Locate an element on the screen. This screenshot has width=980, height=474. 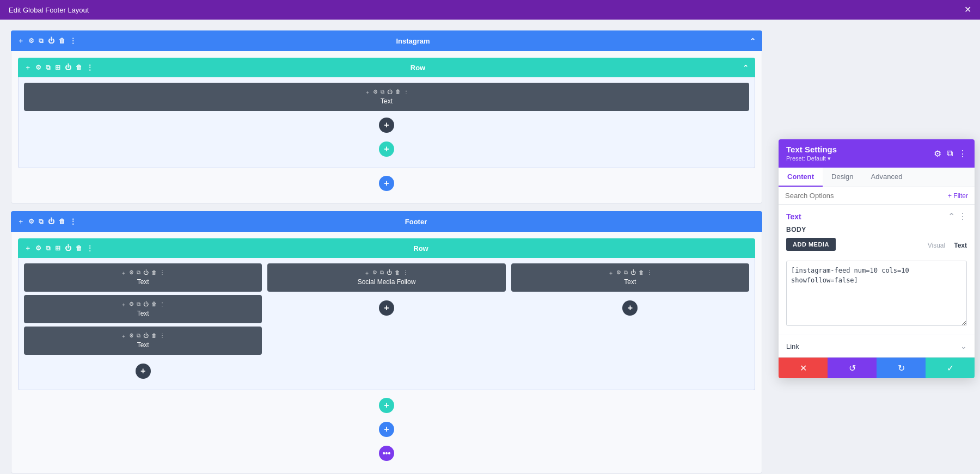
mod-settings: ⚙ is located at coordinates (376, 93).